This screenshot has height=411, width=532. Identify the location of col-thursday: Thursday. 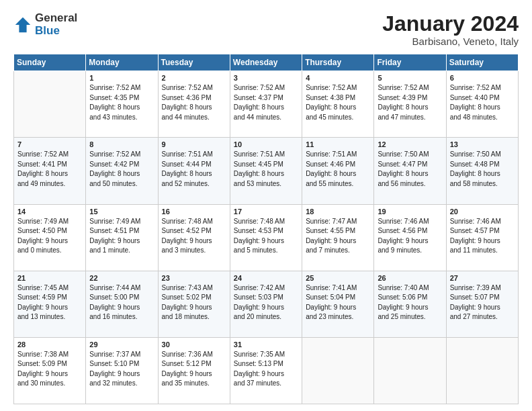
(339, 63).